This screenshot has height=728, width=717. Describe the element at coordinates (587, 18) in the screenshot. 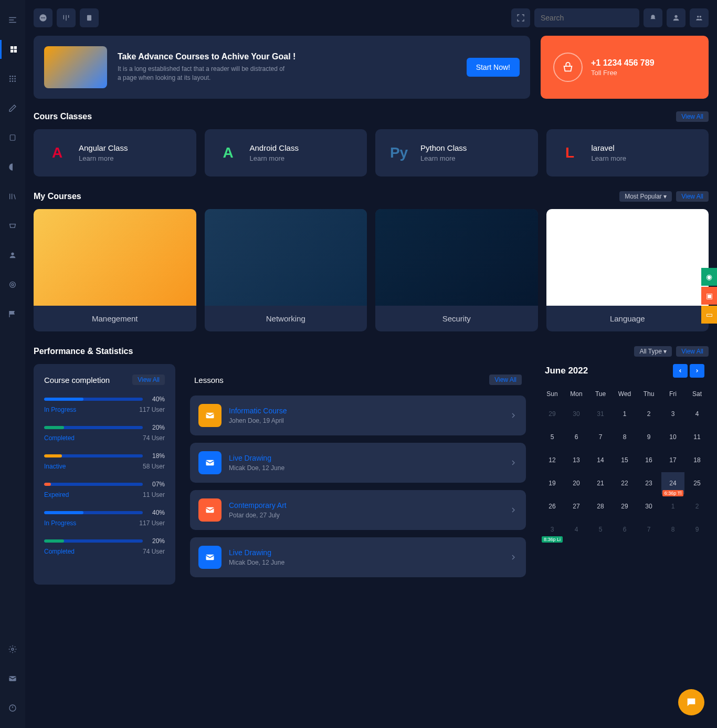

I see `search-box` at that location.